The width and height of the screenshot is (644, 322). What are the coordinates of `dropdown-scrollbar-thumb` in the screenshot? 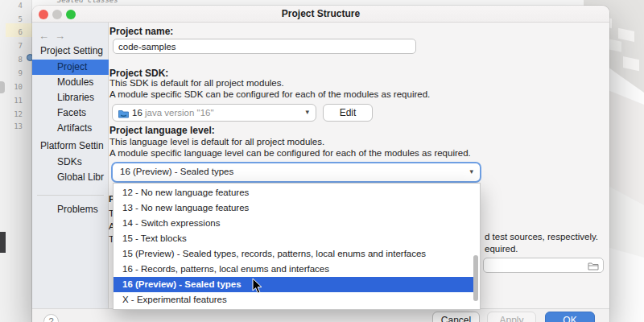 It's located at (476, 279).